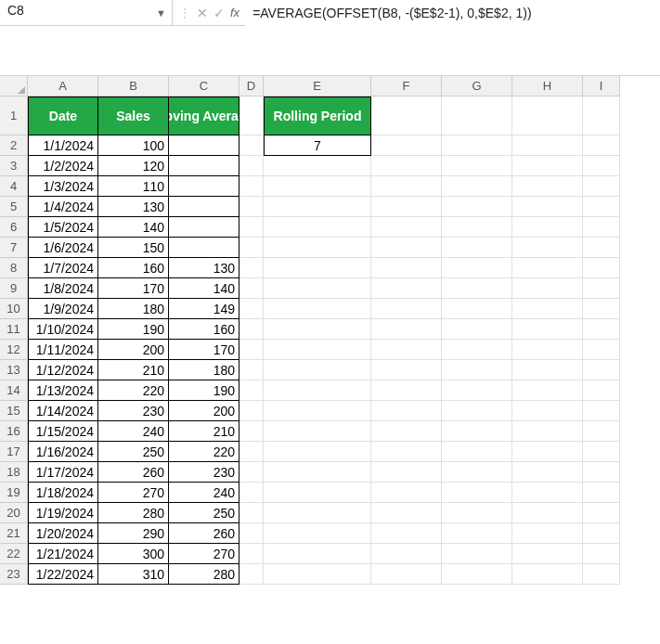  Describe the element at coordinates (204, 431) in the screenshot. I see `cell-mavg: 210` at that location.